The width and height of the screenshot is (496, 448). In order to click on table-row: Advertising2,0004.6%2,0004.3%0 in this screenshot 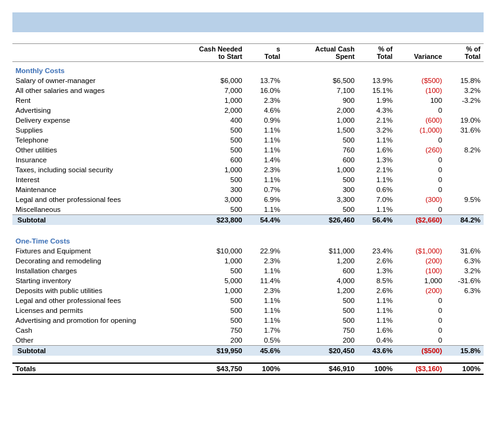, I will do `click(248, 110)`.